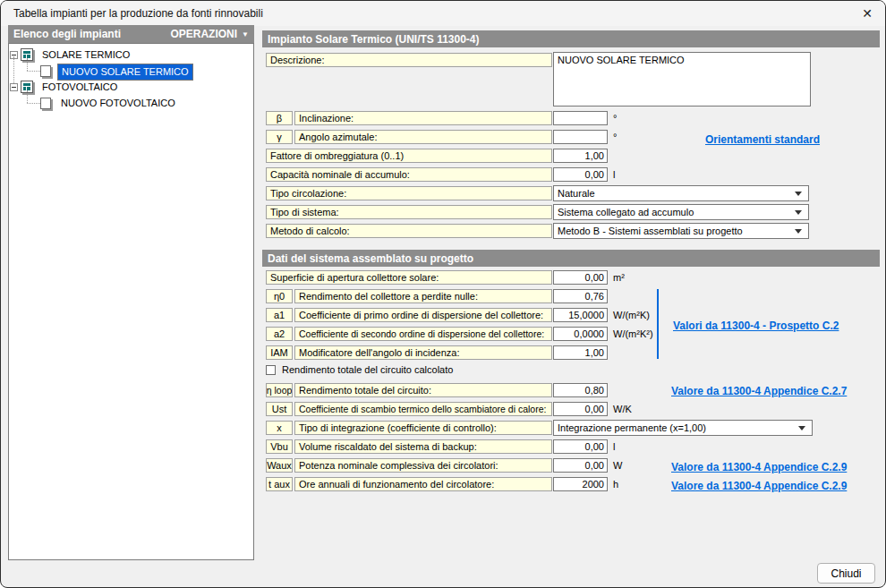 This screenshot has width=886, height=588. I want to click on description-label: Descrizione:, so click(409, 60).